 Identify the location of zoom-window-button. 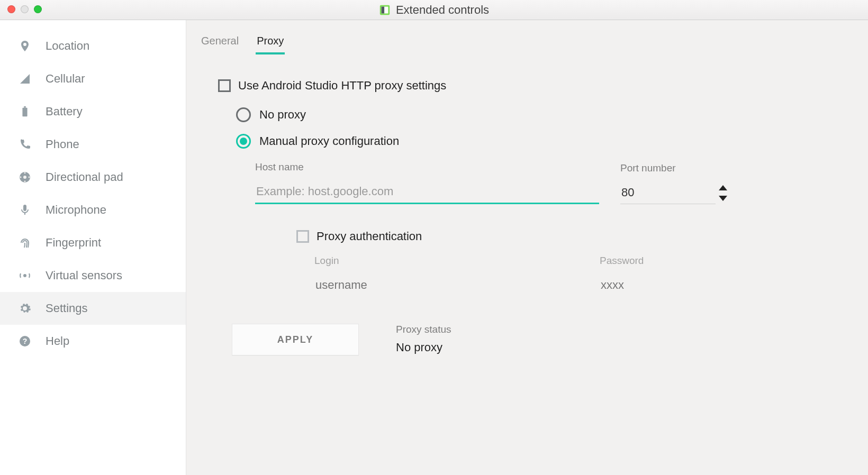
(38, 10).